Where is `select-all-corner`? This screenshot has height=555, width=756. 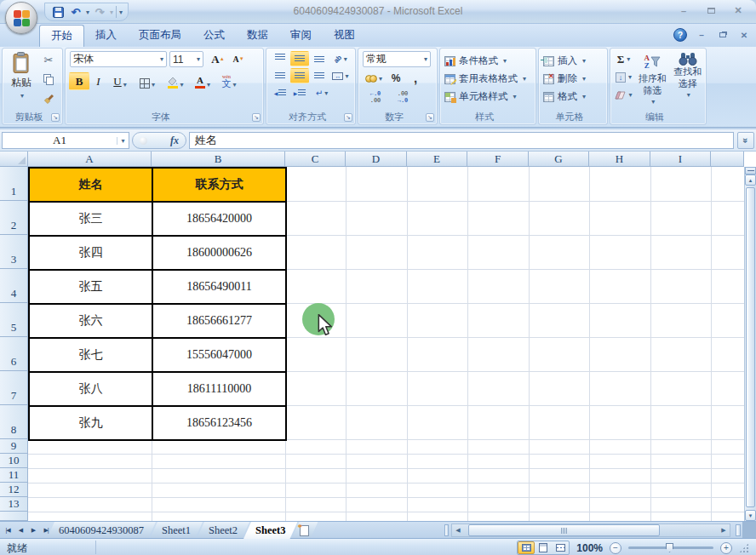
select-all-corner is located at coordinates (14, 159).